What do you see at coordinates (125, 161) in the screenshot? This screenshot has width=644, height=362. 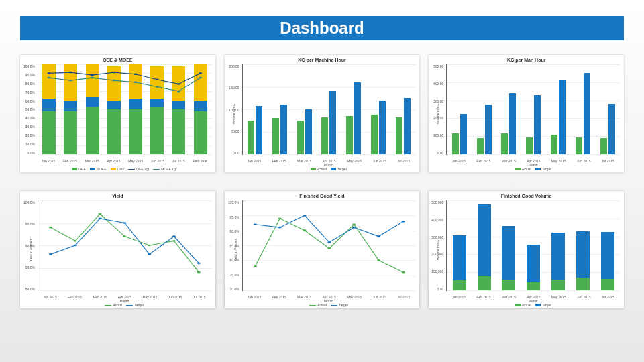 I see `x-ticks: Jan 2015Feb 2015Mar 2015Apr 2015May 2015…` at bounding box center [125, 161].